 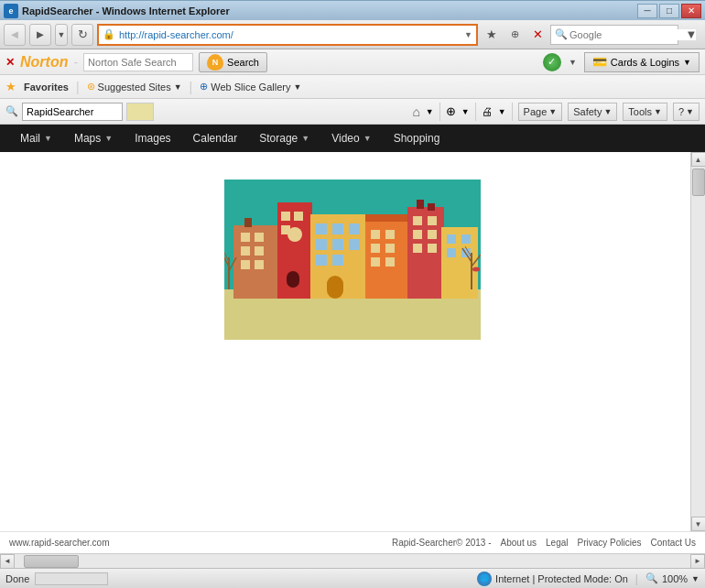 I want to click on address-bar: 🔒 ▼, so click(x=287, y=35).